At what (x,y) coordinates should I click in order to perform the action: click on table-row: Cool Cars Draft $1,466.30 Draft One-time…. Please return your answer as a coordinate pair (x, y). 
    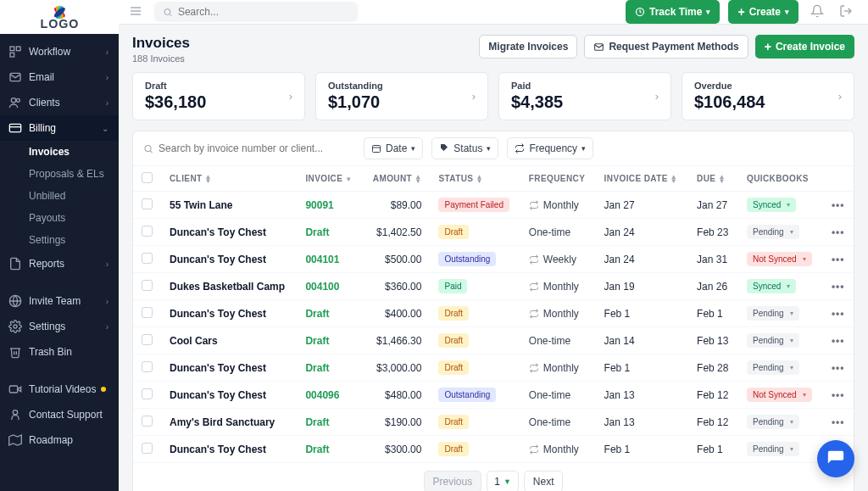
    Looking at the image, I should click on (493, 341).